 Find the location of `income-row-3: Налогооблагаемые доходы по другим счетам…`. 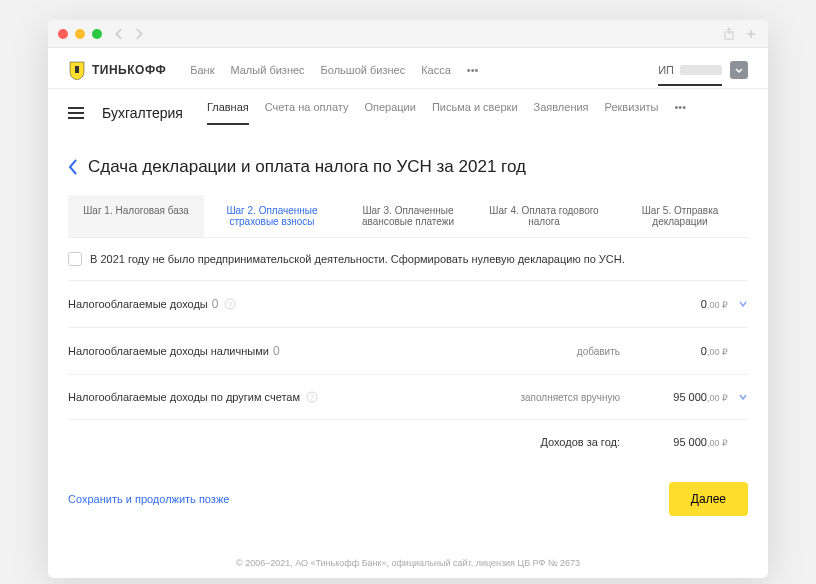

income-row-3: Налогооблагаемые доходы по другим счетам… is located at coordinates (408, 398).